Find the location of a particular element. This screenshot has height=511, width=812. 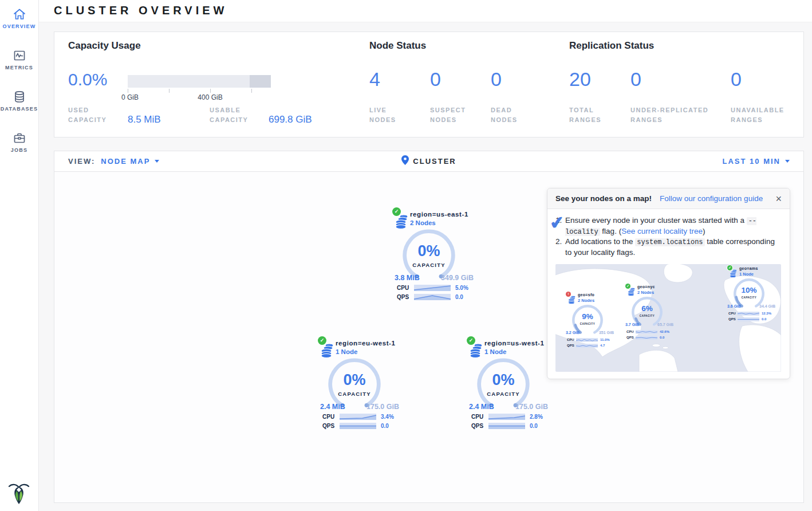

breadcrumb: CLUSTER is located at coordinates (428, 162).